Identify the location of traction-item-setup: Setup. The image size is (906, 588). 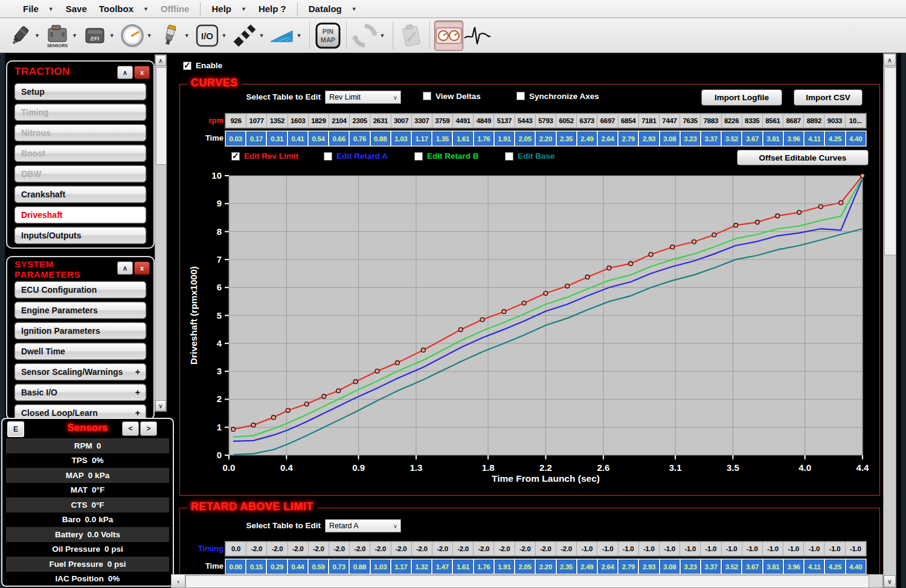
(80, 92).